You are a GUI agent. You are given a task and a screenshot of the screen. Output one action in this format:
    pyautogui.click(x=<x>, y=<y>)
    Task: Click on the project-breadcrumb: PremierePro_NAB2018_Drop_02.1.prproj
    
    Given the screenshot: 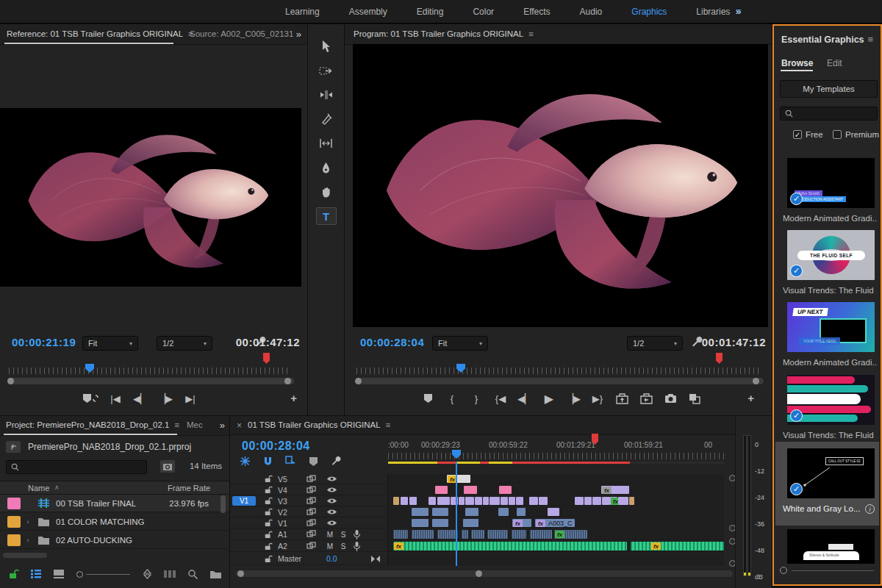 What is the action you would take?
    pyautogui.click(x=110, y=447)
    